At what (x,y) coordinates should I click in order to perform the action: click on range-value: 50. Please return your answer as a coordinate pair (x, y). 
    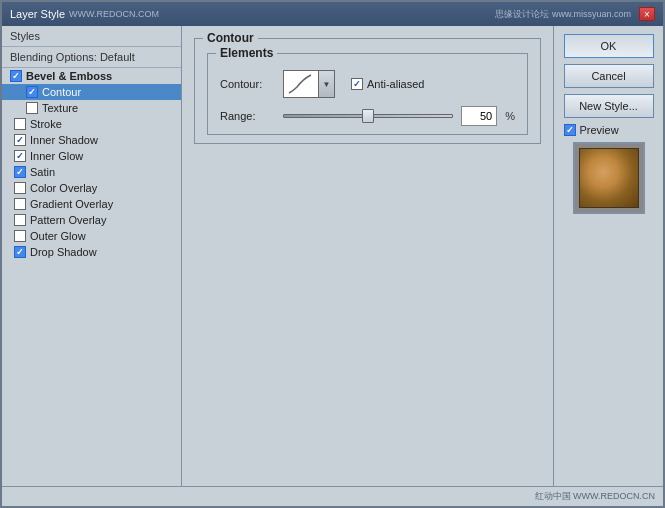
    Looking at the image, I should click on (479, 116).